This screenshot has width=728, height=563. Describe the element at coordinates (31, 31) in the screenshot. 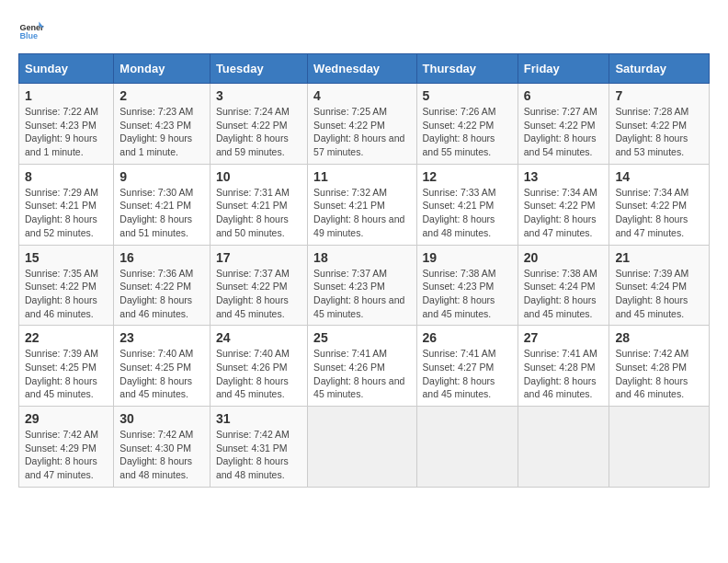

I see `logo: General Blue` at that location.